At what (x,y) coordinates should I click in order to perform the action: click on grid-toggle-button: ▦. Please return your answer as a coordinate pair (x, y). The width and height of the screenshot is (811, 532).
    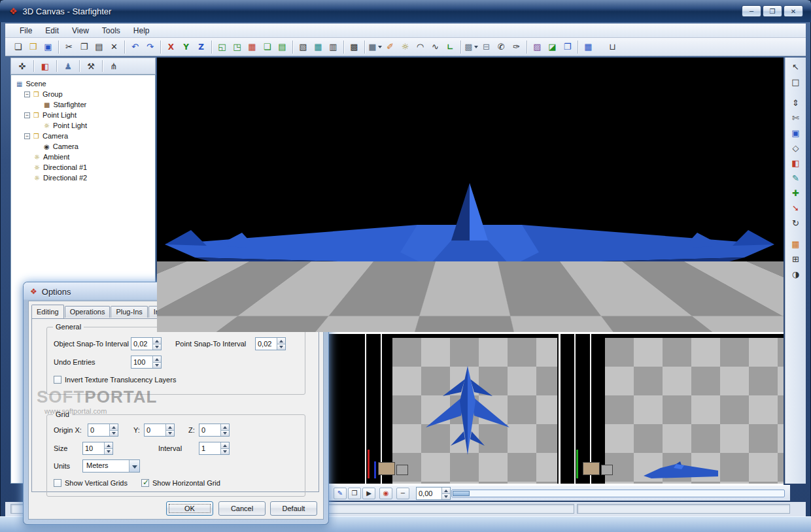
    Looking at the image, I should click on (318, 47).